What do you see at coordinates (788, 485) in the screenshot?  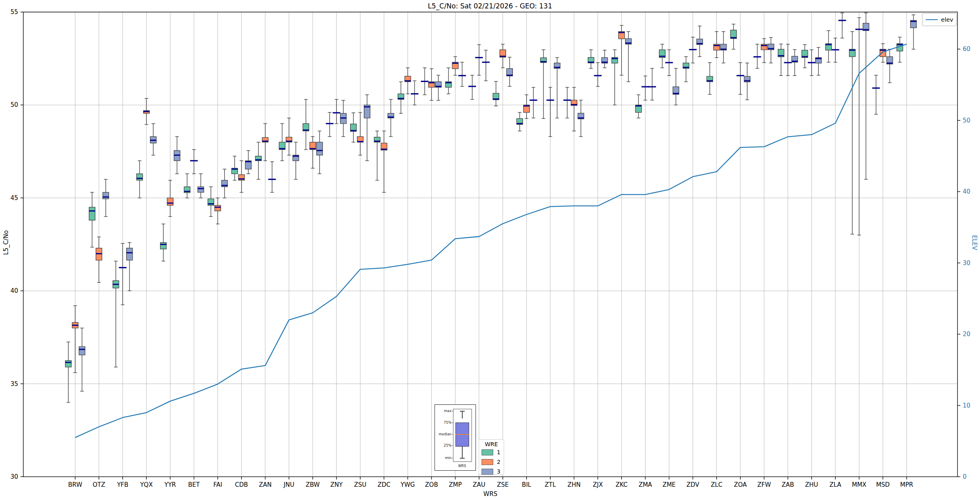 I see `x-tick-label-ZAB: ZAB` at bounding box center [788, 485].